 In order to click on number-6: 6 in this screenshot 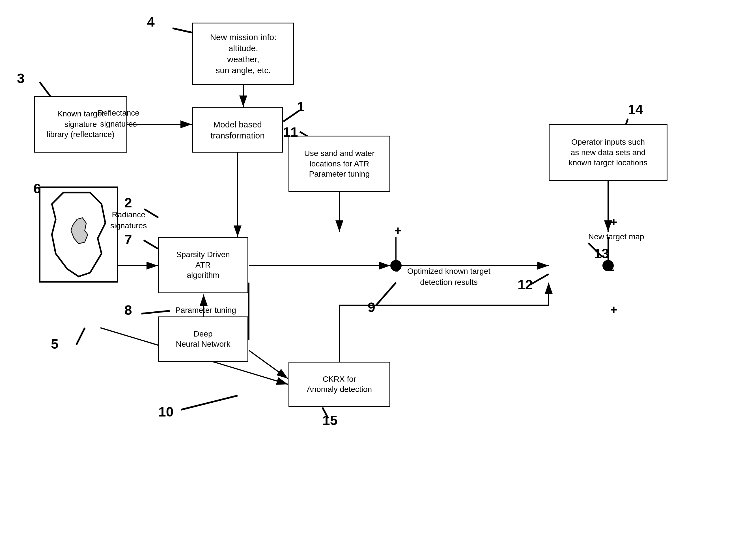, I will do `click(37, 189)`.